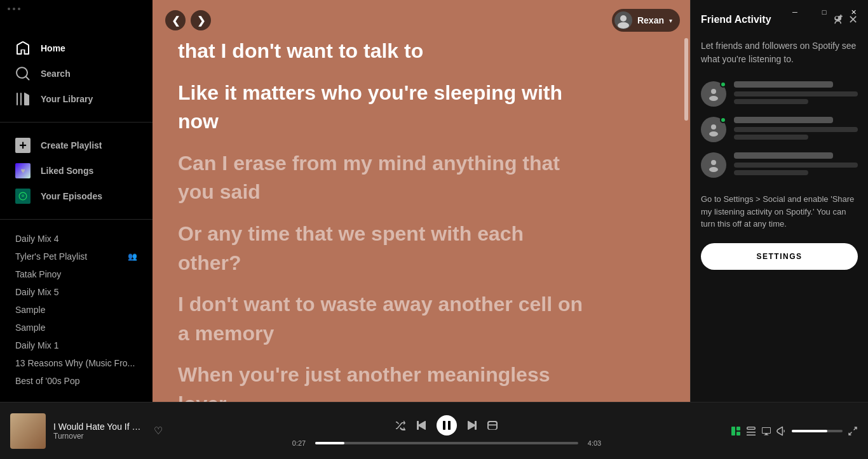 The image size is (868, 459). I want to click on back-button: ❮, so click(175, 20).